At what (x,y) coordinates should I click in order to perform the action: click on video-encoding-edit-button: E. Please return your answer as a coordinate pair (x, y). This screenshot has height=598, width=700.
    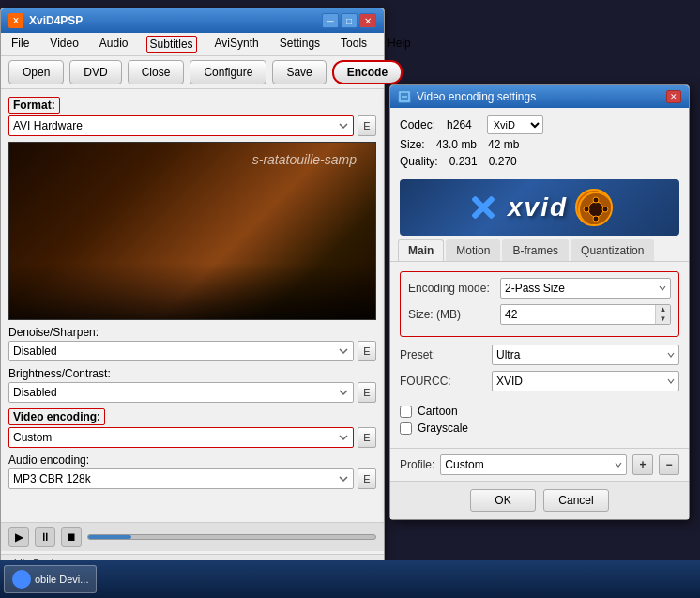
    Looking at the image, I should click on (367, 437).